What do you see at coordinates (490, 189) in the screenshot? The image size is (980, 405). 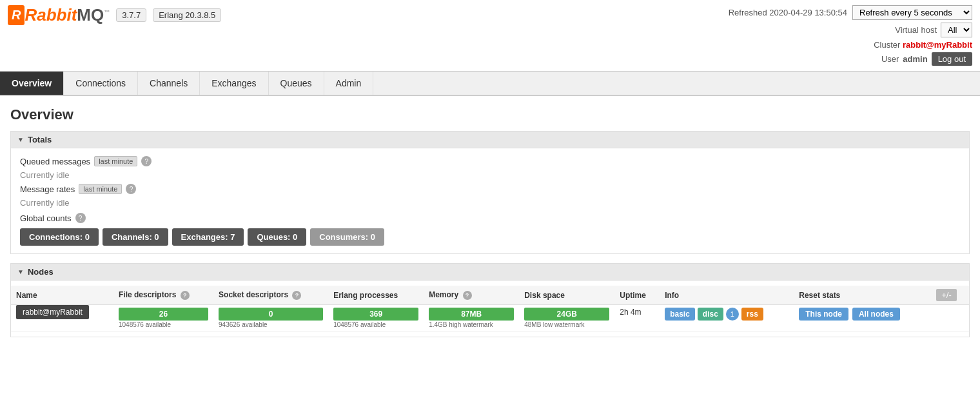 I see `message-rates-row: Message rates last minute ?` at bounding box center [490, 189].